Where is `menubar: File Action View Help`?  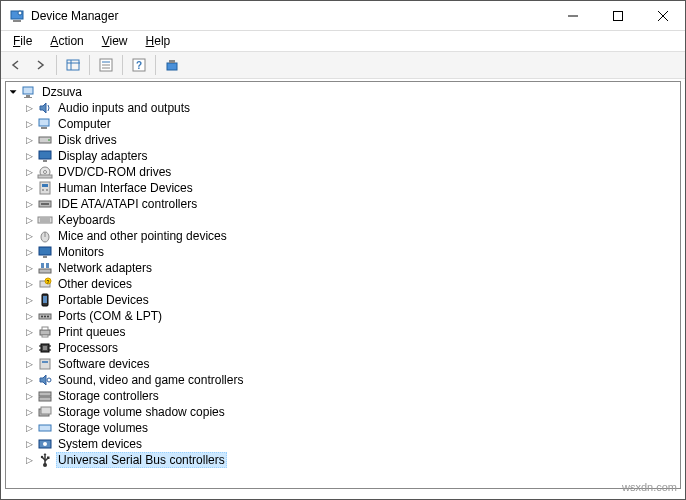
menubar: File Action View Help is located at coordinates (343, 41).